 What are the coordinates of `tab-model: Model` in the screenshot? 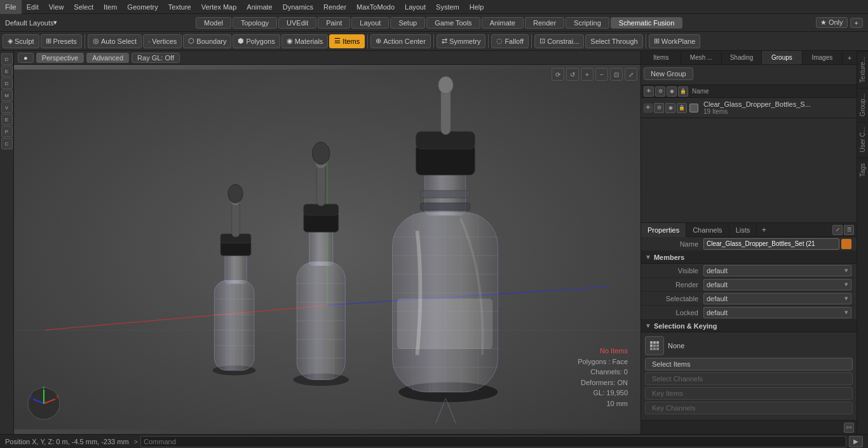 It's located at (214, 23).